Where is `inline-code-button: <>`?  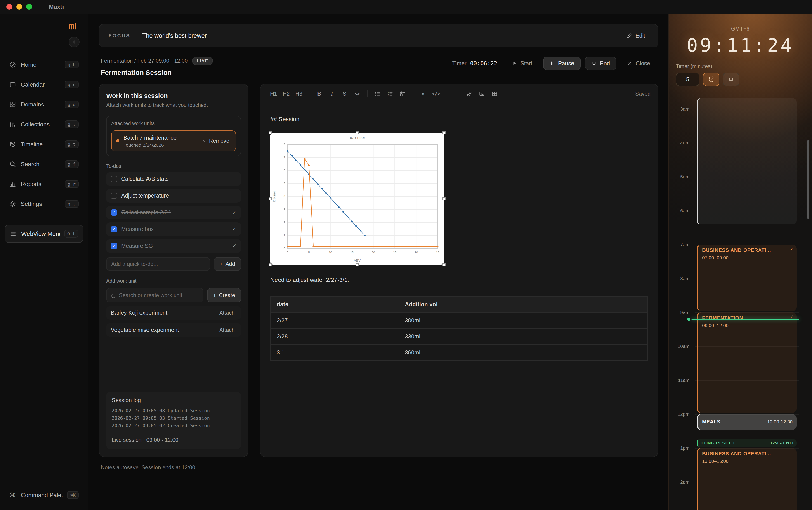
inline-code-button: <> is located at coordinates (357, 94).